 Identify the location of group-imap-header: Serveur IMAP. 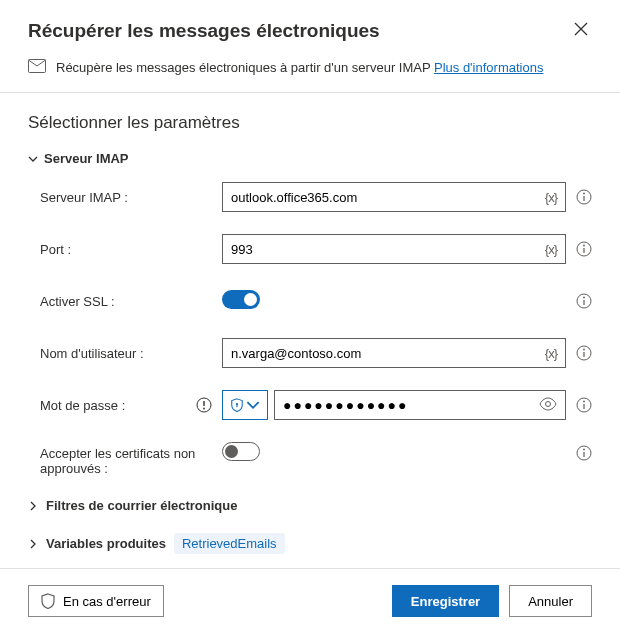
(310, 158).